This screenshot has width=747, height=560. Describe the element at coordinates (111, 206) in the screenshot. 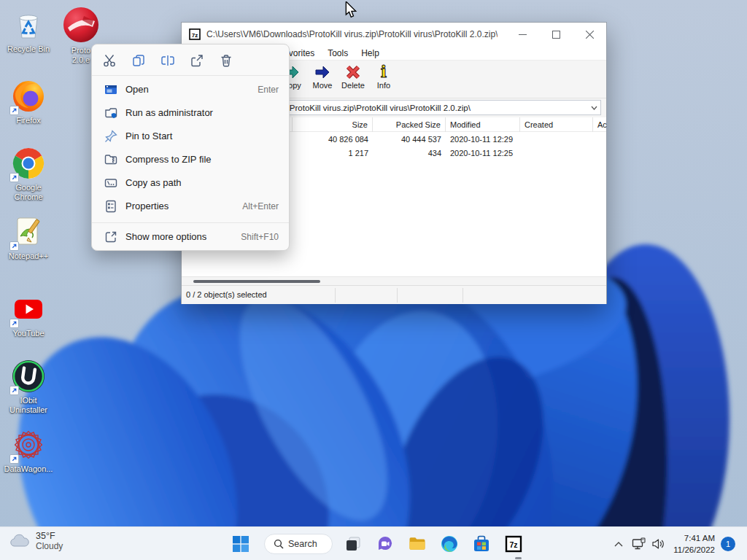

I see `properties-icon` at that location.